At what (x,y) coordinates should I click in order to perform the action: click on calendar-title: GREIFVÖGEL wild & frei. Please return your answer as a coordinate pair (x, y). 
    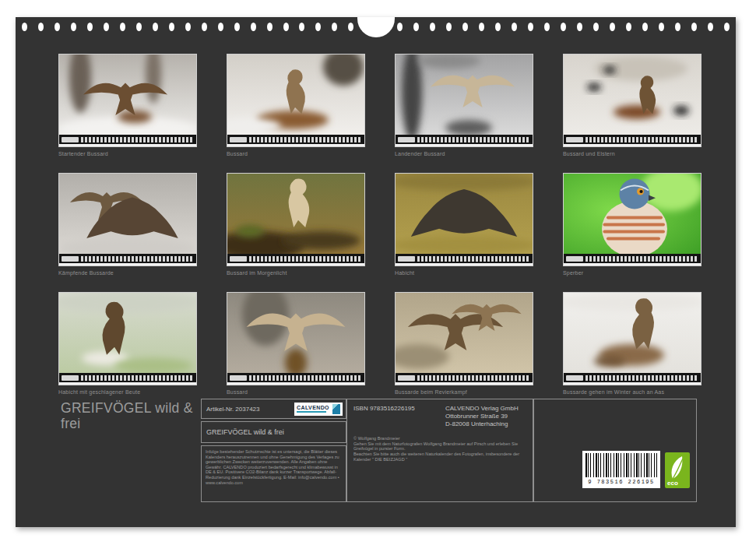
    Looking at the image, I should click on (127, 416).